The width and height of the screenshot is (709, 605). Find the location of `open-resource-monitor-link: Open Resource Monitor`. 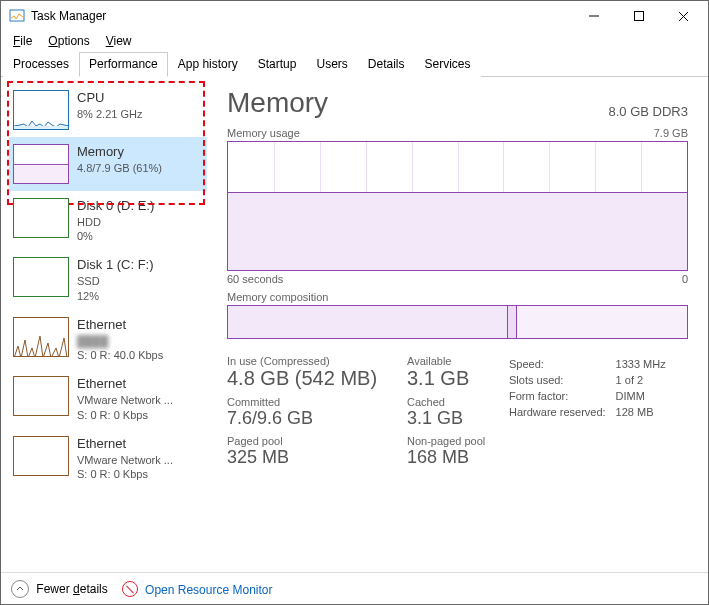

open-resource-monitor-link: Open Resource Monitor is located at coordinates (198, 589).